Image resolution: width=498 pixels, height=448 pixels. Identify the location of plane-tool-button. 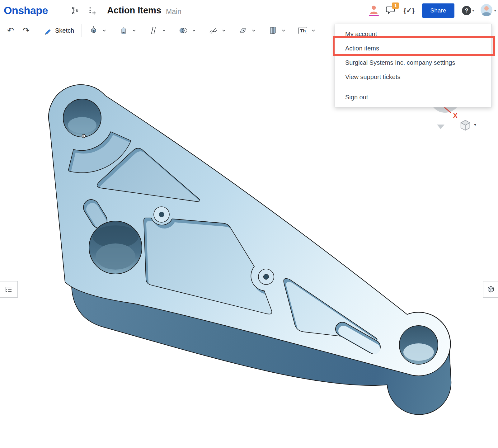
(243, 31).